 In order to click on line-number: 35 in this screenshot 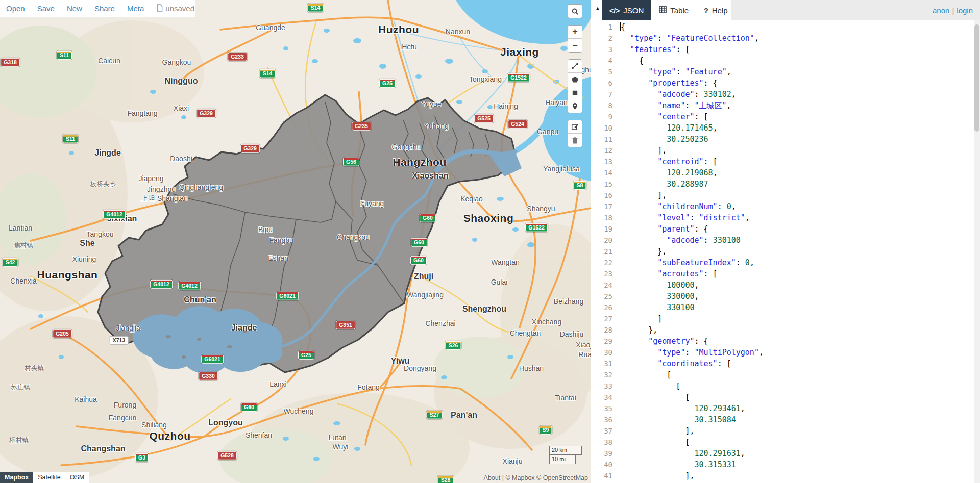, I will do `click(608, 409)`.